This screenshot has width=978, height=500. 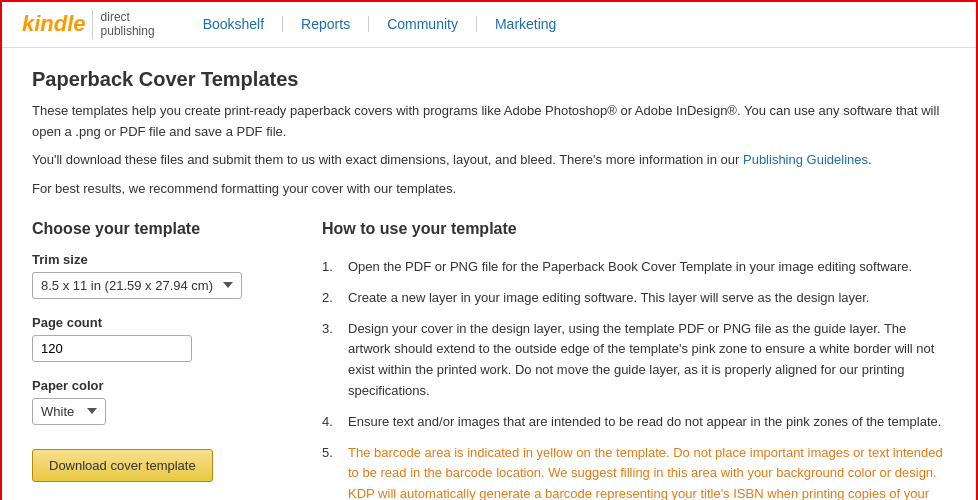 I want to click on kdp-line1: direct, so click(x=128, y=17).